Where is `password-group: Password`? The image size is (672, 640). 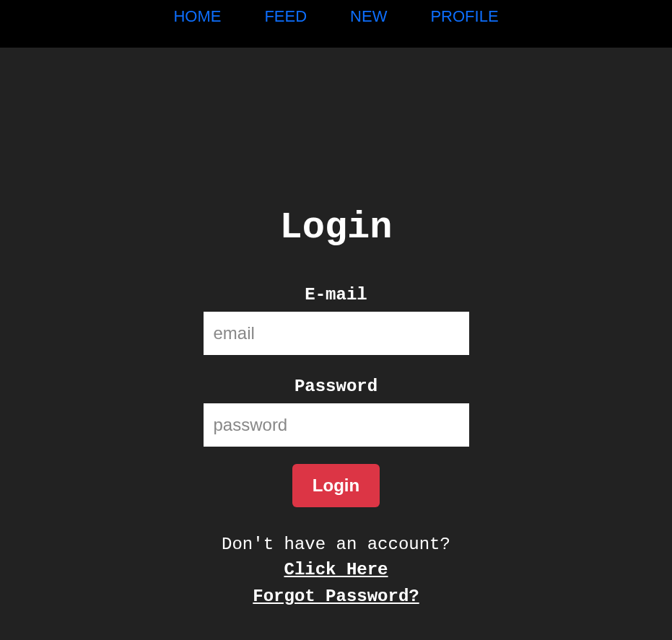 password-group: Password is located at coordinates (336, 411).